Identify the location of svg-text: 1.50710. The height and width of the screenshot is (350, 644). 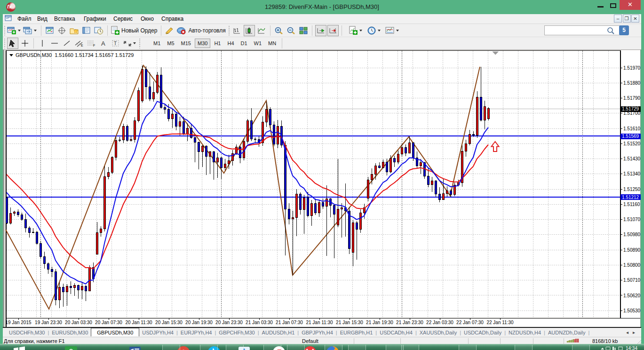
(632, 280).